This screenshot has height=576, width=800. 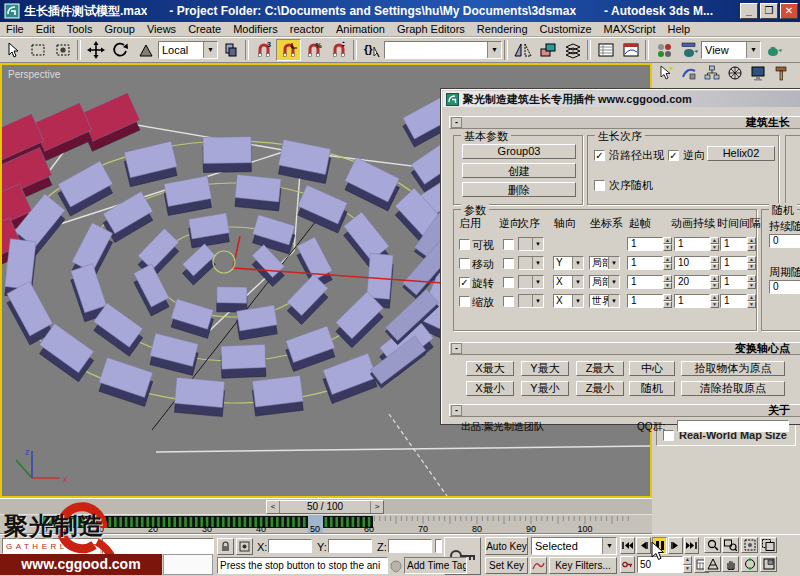 I want to click on goto-end-button, so click(x=692, y=546).